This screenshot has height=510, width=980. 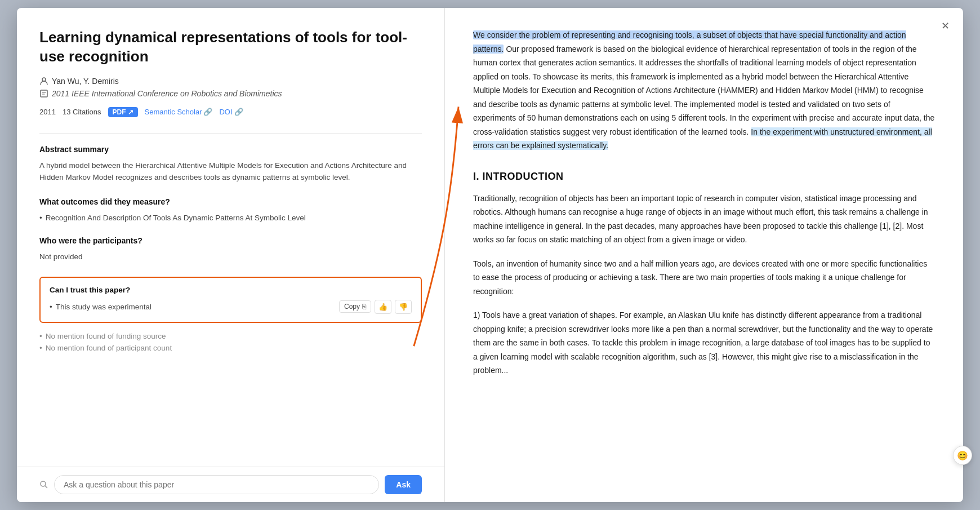 I want to click on introduction-heading: I. INTRODUCTION, so click(x=704, y=177).